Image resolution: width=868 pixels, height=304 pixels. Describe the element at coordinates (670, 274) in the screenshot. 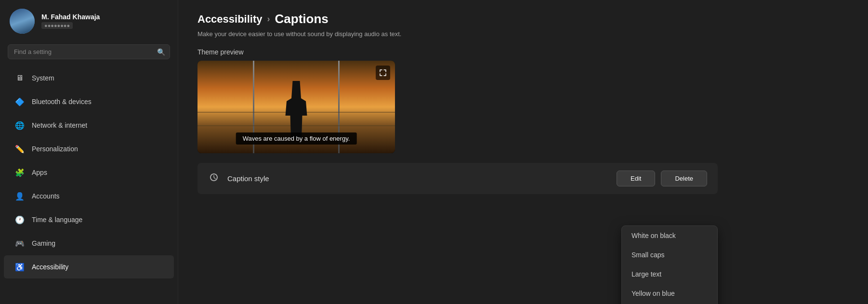

I see `dropdown-item-large-text: Large text` at that location.